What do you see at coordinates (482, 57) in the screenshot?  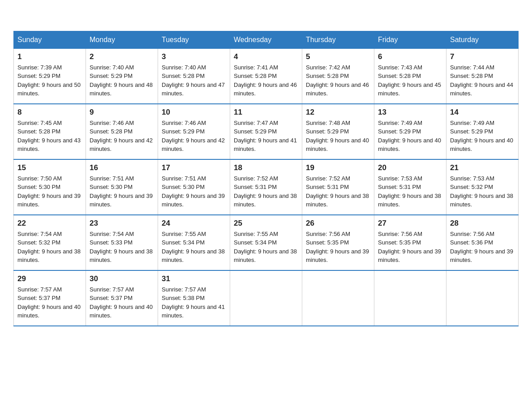 I see `day-number: 7` at bounding box center [482, 57].